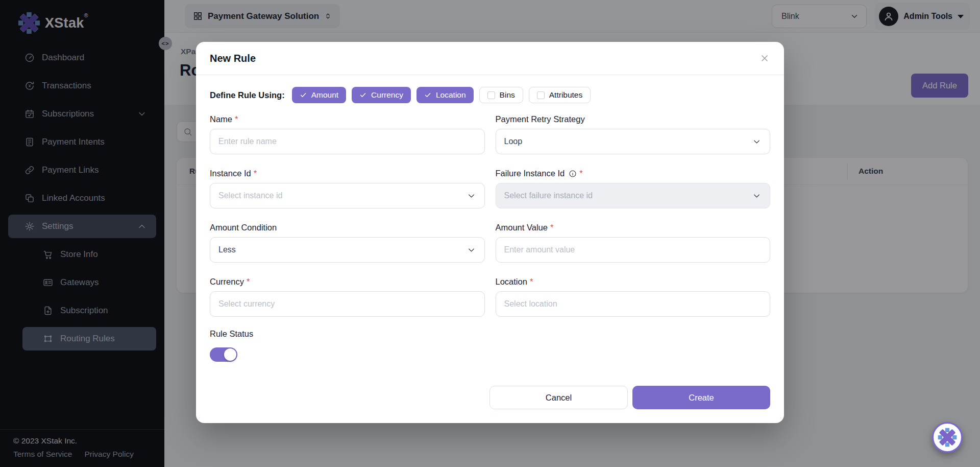 This screenshot has height=467, width=980. Describe the element at coordinates (566, 95) in the screenshot. I see `toggle-label: Attributes` at that location.